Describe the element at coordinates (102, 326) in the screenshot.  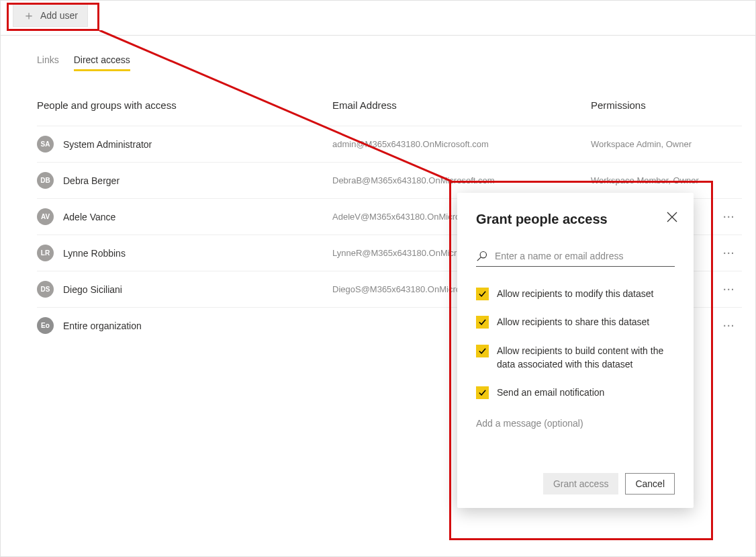
I see `user-name: Entire organization` at that location.